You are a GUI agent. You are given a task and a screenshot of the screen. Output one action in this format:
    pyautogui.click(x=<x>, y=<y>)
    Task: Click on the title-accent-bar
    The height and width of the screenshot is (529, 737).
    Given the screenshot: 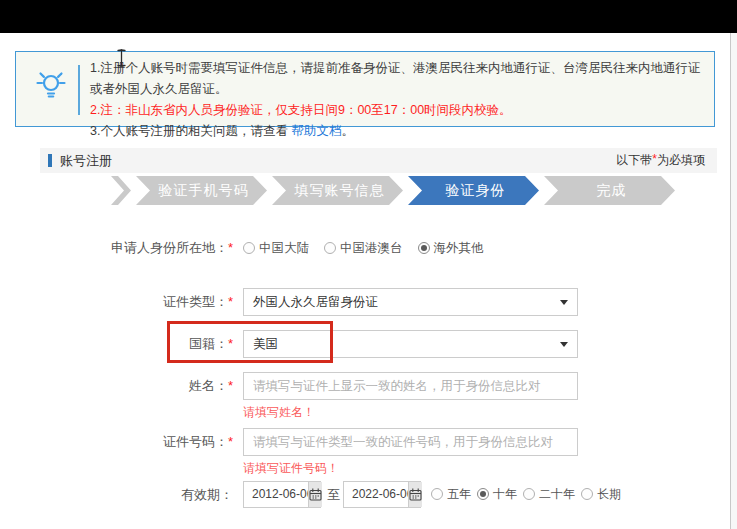 What is the action you would take?
    pyautogui.click(x=50, y=160)
    